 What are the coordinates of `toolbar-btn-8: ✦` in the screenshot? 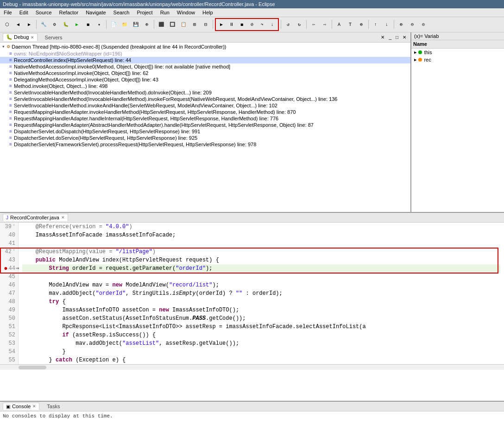 It's located at (99, 25).